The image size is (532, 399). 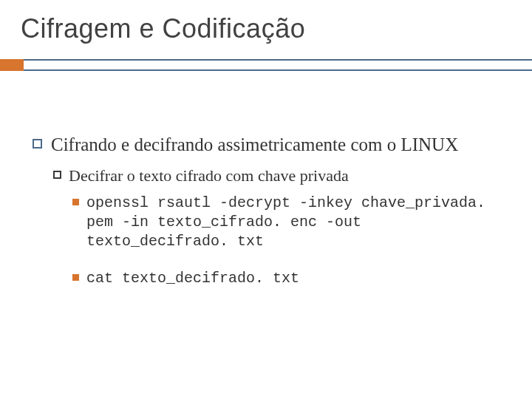 What do you see at coordinates (12, 65) in the screenshot?
I see `accent-bar` at bounding box center [12, 65].